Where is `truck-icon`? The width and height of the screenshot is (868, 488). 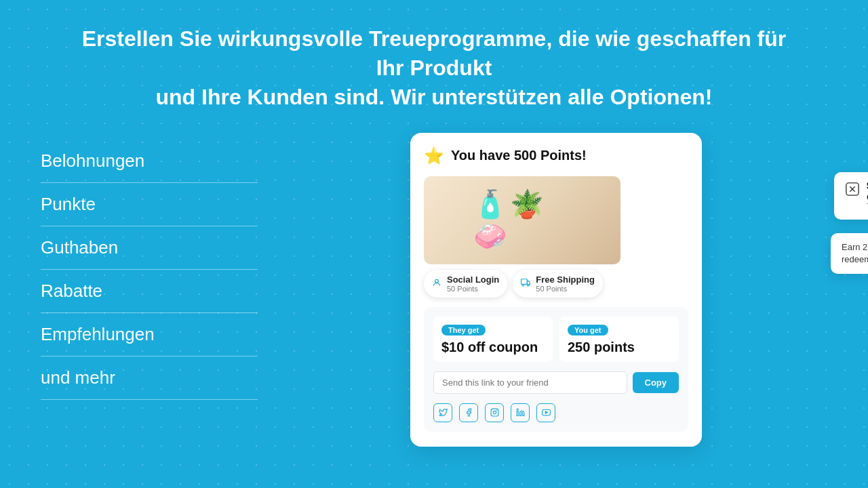 truck-icon is located at coordinates (526, 283).